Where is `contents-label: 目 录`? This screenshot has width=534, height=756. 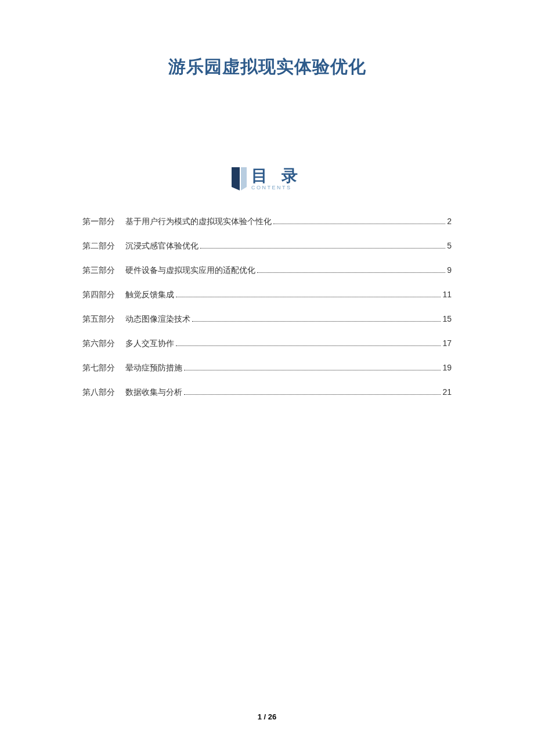 contents-label: 目 录 is located at coordinates (277, 176).